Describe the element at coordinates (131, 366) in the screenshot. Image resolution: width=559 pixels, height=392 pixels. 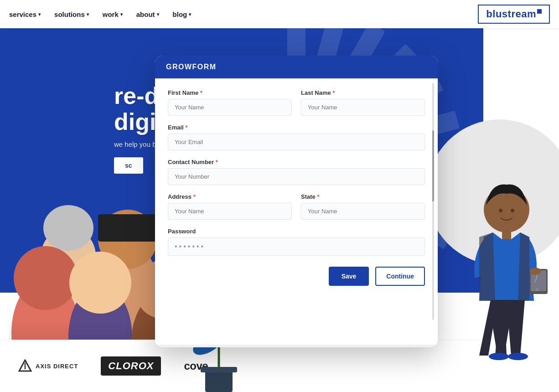
I see `brand-clorox-label: CLOROX` at that location.